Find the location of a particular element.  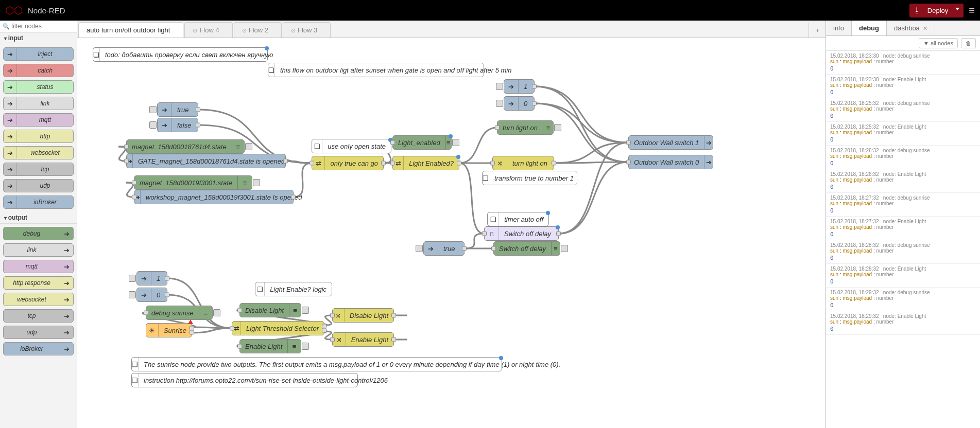

palette-search-input is located at coordinates (38, 27).